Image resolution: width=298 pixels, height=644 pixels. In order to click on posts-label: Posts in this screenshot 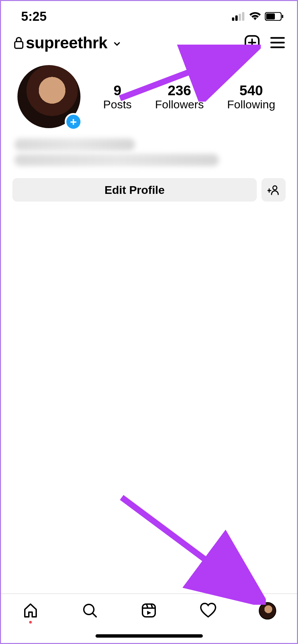, I will do `click(117, 105)`.